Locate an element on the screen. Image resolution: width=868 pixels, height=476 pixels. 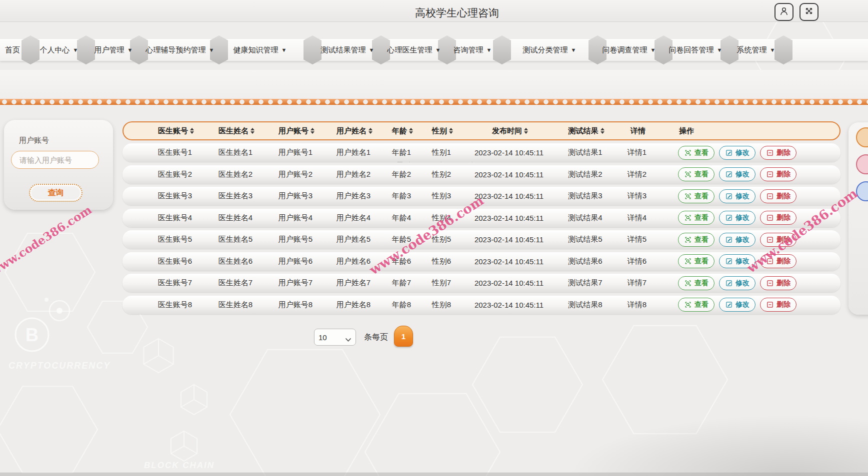
nav-item-11: 系统管理▼ is located at coordinates (756, 50).